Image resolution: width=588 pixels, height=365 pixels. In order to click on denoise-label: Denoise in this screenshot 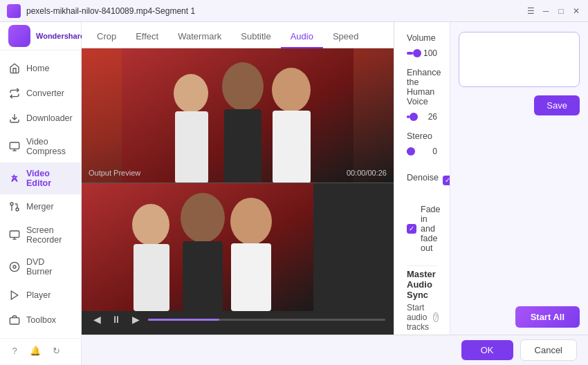, I will do `click(423, 178)`.